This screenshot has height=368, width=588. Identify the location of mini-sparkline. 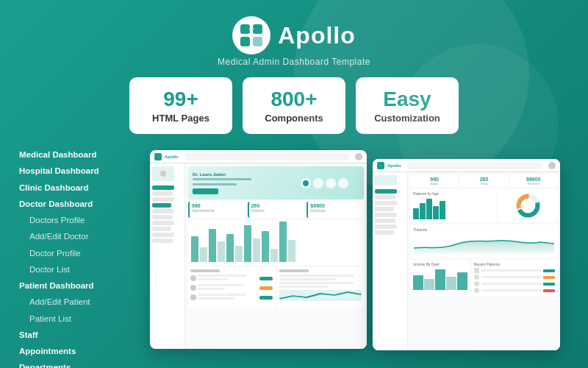
(320, 296).